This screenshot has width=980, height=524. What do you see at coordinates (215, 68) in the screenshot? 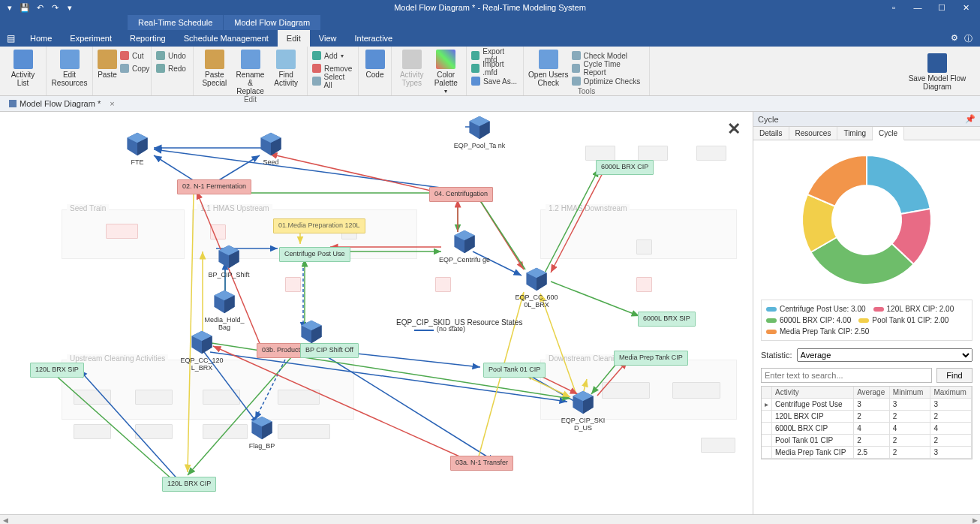
I see `paste-special-button: Paste Special` at bounding box center [215, 68].